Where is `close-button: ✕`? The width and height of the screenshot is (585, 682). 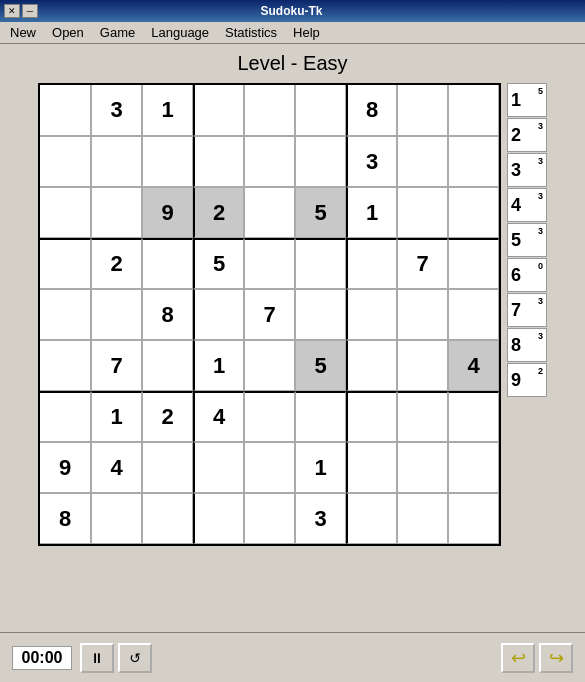 close-button: ✕ is located at coordinates (12, 11).